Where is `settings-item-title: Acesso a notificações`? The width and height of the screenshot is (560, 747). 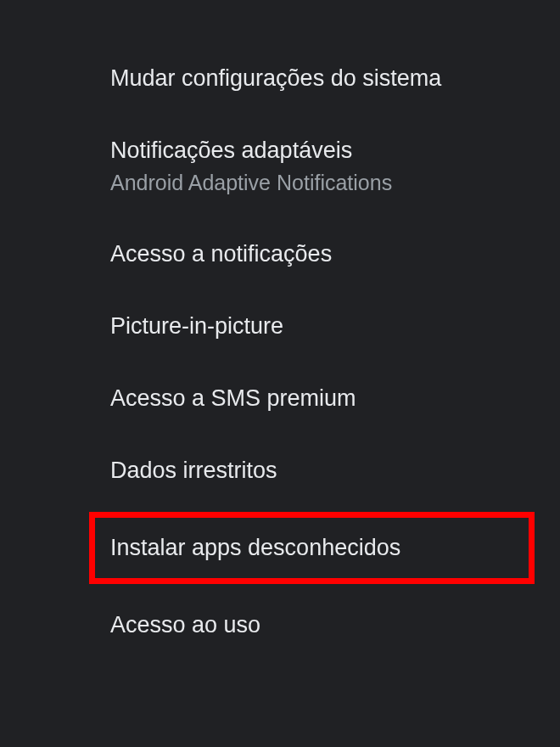 settings-item-title: Acesso a notificações is located at coordinates (322, 255).